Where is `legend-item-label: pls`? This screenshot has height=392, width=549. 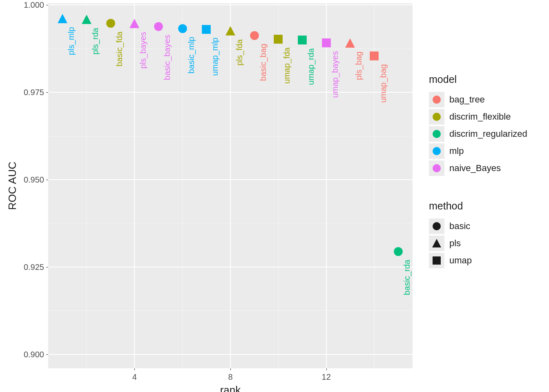
legend-item-label: pls is located at coordinates (455, 243).